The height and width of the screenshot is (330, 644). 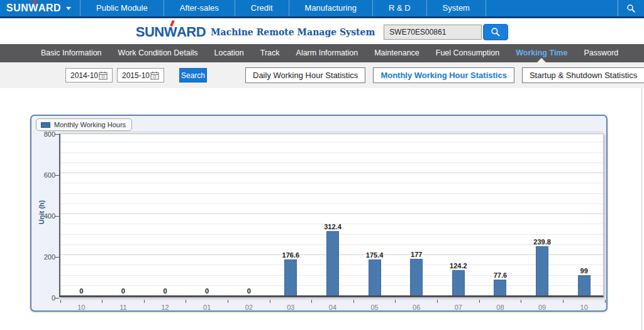 I want to click on x-tick-label: 12, so click(x=165, y=307).